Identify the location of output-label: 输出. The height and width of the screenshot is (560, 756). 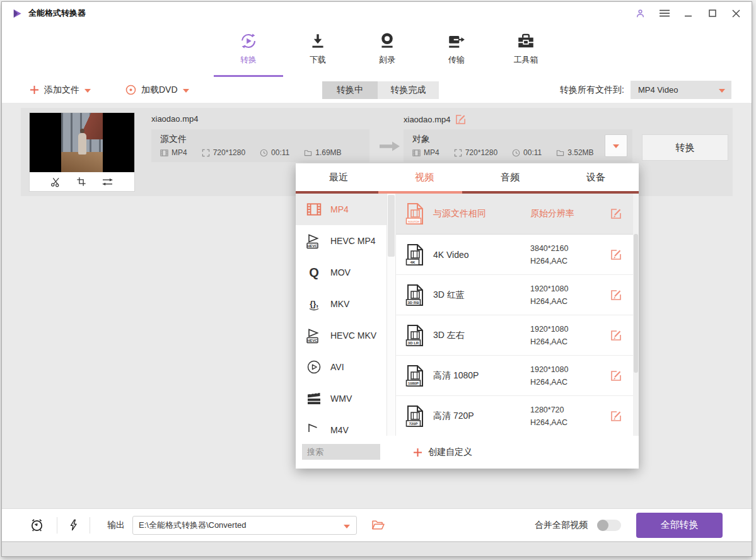
(116, 525).